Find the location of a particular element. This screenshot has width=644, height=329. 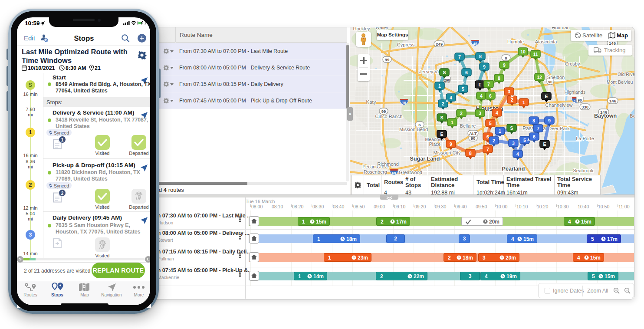

svg-text: 249 is located at coordinates (439, 44).